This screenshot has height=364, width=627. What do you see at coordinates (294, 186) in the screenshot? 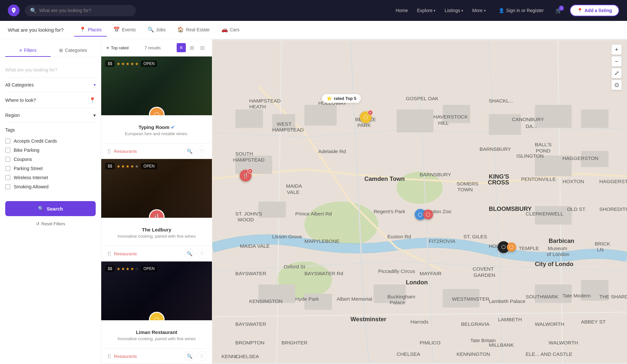
I see `svg-text: MAIDA` at bounding box center [294, 186].